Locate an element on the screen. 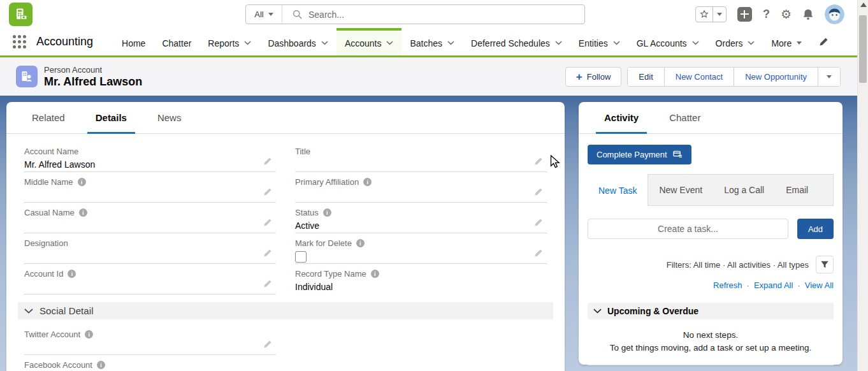 The image size is (868, 371). nav-tab-more: More is located at coordinates (786, 42).